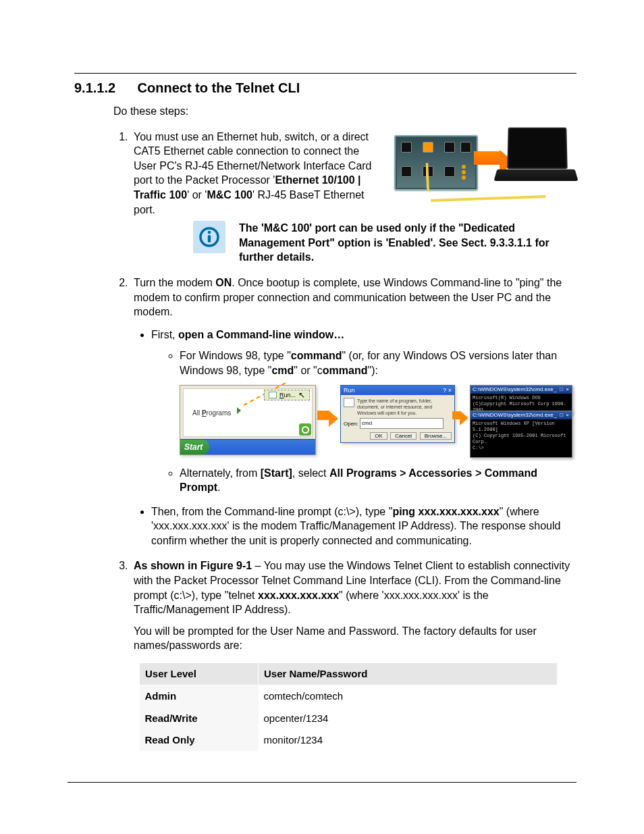 This screenshot has width=644, height=834. I want to click on ok-button-icon: OK, so click(379, 436).